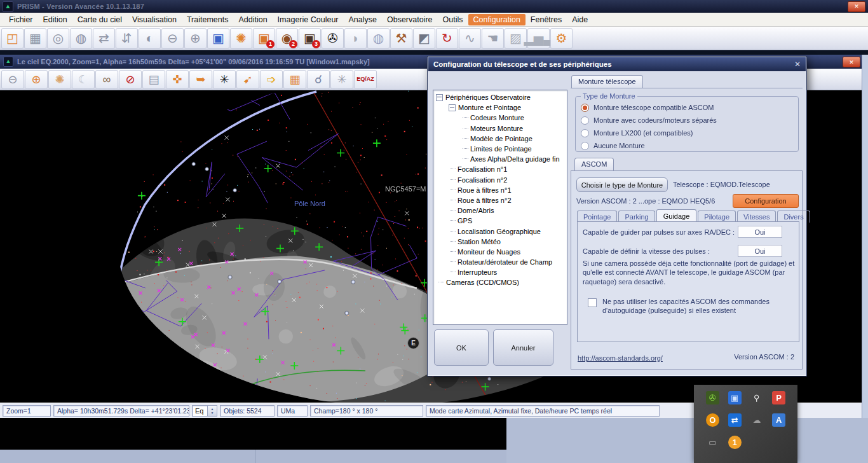 The height and width of the screenshot is (463, 868). I want to click on camera-3-icon: ▣ 3, so click(310, 38).